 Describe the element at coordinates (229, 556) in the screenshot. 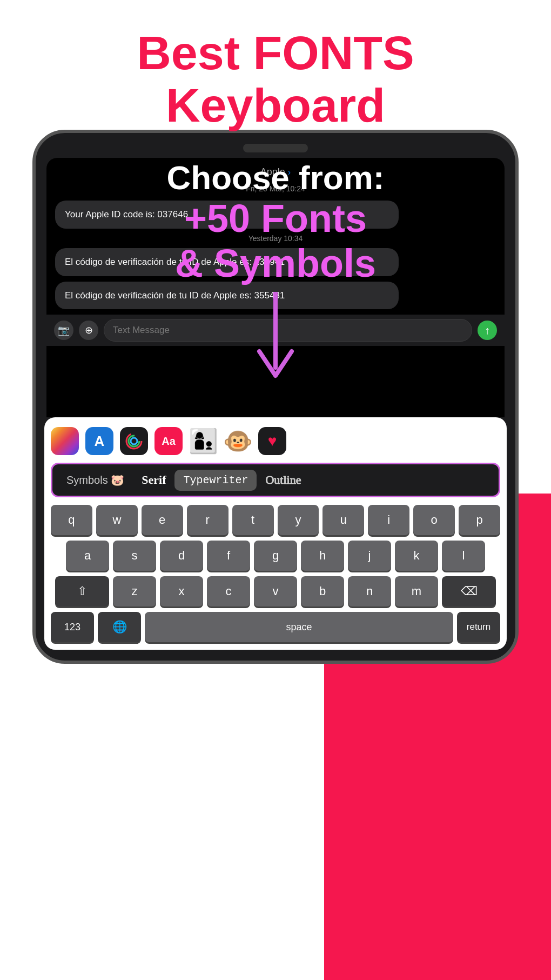

I see `key-f: f` at that location.